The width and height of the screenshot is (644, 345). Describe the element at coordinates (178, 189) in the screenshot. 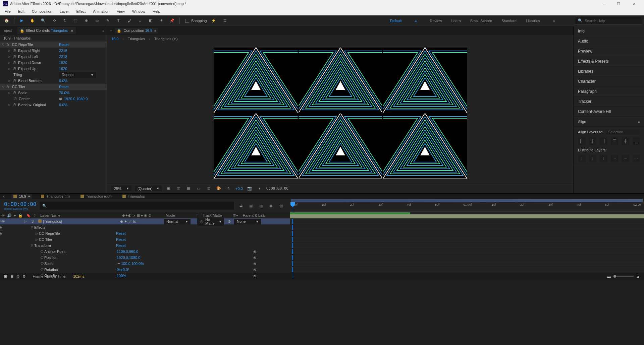

I see `toggle-mask-icon: ◫` at that location.